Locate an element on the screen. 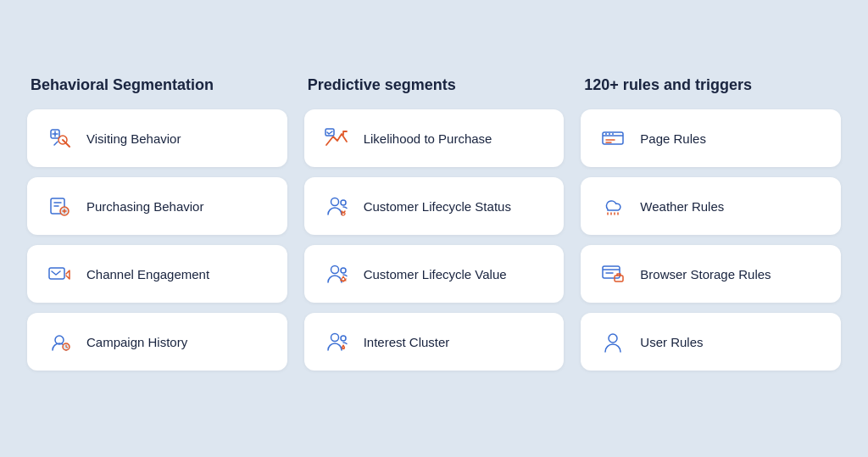 The height and width of the screenshot is (457, 868). page-rules-label: Page Rules is located at coordinates (673, 139).